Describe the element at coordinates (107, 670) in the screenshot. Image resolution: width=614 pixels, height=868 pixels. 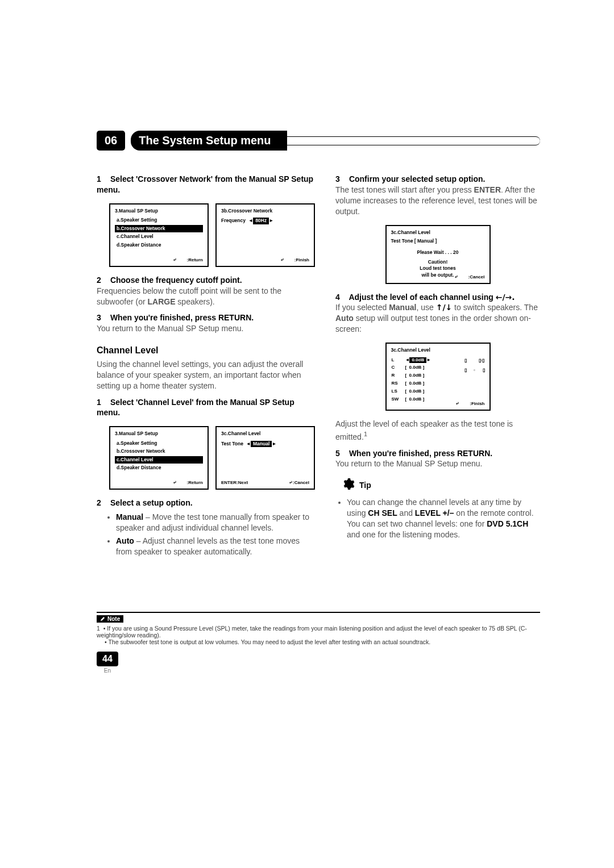
I see `page-language: En` at that location.